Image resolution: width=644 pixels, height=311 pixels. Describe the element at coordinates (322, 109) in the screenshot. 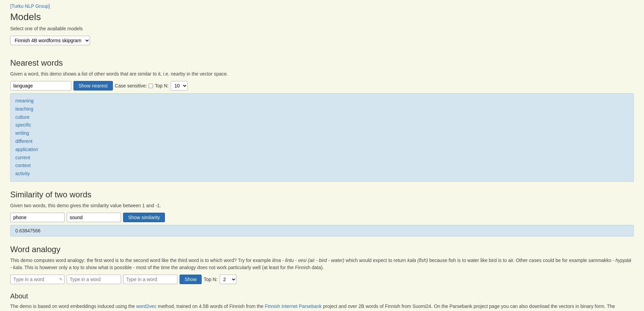

I see `result-word-2: teaching` at that location.